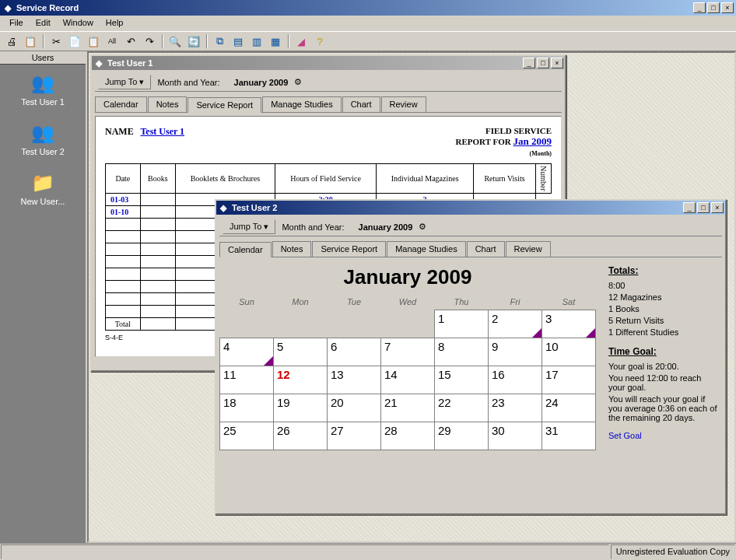 The height and width of the screenshot is (560, 736). Describe the element at coordinates (30, 41) in the screenshot. I see `properties-icon: 📋` at that location.